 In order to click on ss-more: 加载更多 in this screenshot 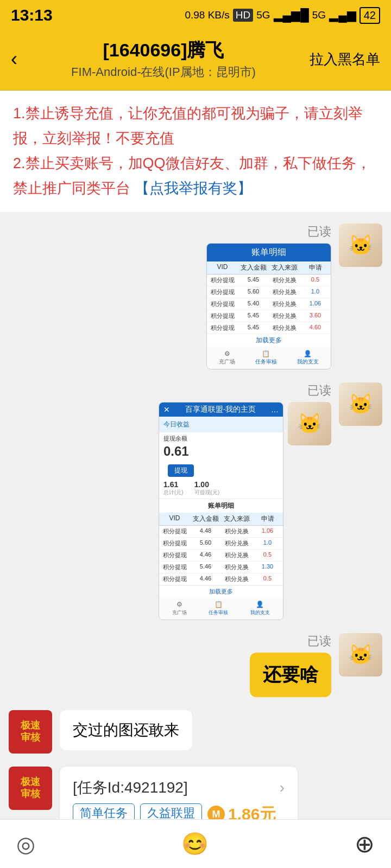, I will do `click(269, 341)`.